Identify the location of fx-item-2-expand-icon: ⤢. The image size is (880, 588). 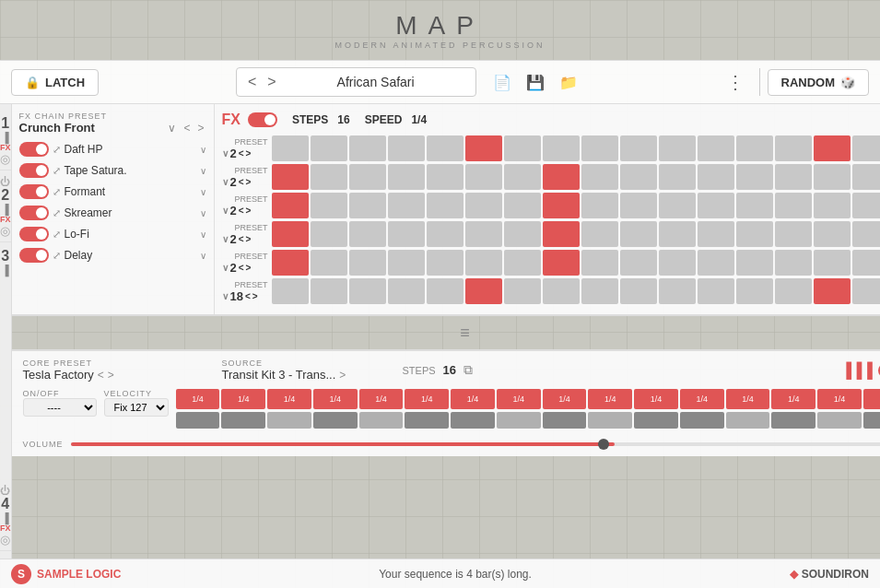
(57, 171).